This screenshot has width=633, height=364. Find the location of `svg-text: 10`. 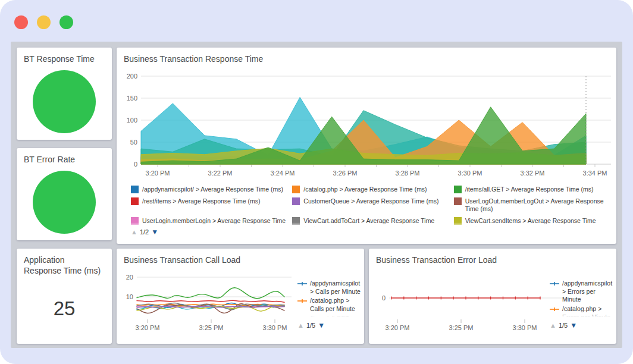

svg-text: 10 is located at coordinates (130, 297).